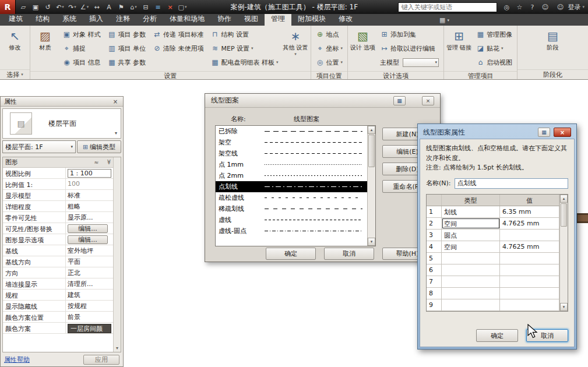  What do you see at coordinates (532, 7) in the screenshot?
I see `help-icon: ?` at bounding box center [532, 7].